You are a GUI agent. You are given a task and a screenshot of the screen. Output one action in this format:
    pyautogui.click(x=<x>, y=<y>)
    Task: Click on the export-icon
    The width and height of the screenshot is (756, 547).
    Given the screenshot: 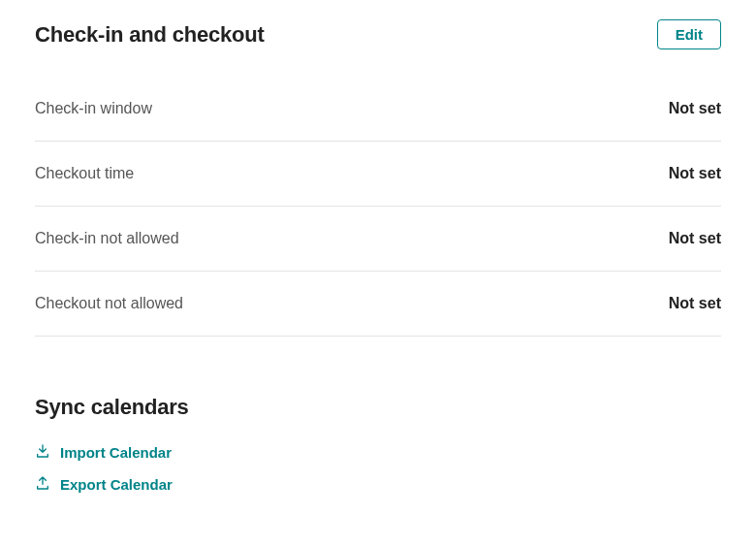 What is the action you would take?
    pyautogui.click(x=43, y=485)
    